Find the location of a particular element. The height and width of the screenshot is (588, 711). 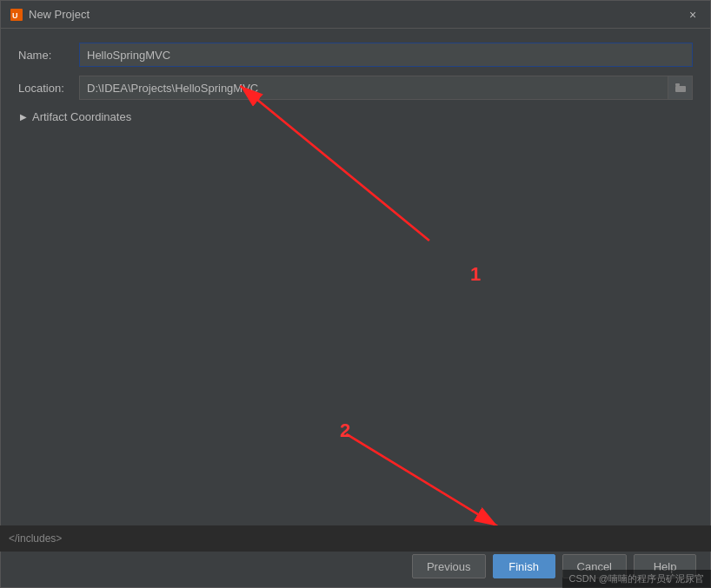

location-row: Location: is located at coordinates (356, 88).